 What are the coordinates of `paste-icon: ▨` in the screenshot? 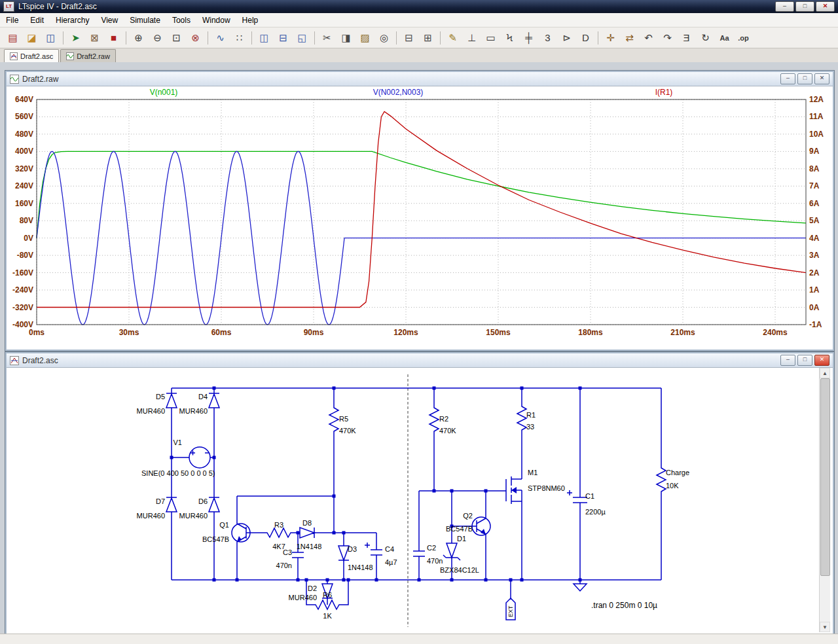 It's located at (365, 38).